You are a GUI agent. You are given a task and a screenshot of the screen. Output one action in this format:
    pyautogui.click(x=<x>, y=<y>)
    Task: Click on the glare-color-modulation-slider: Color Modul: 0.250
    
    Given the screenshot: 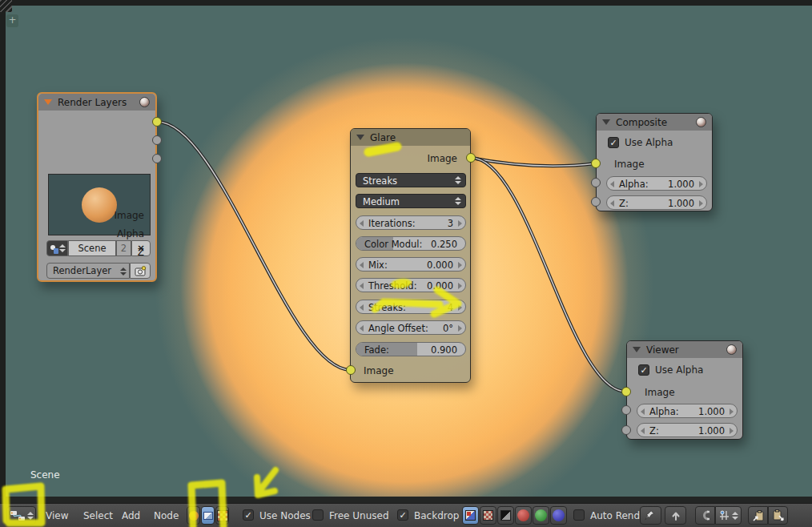 What is the action you would take?
    pyautogui.click(x=411, y=243)
    